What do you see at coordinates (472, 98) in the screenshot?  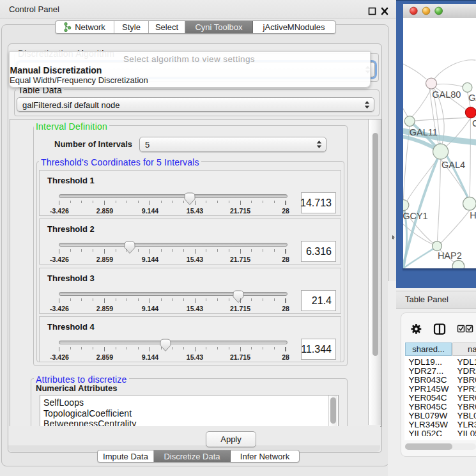 I see `svg-text: GA` at bounding box center [472, 98].